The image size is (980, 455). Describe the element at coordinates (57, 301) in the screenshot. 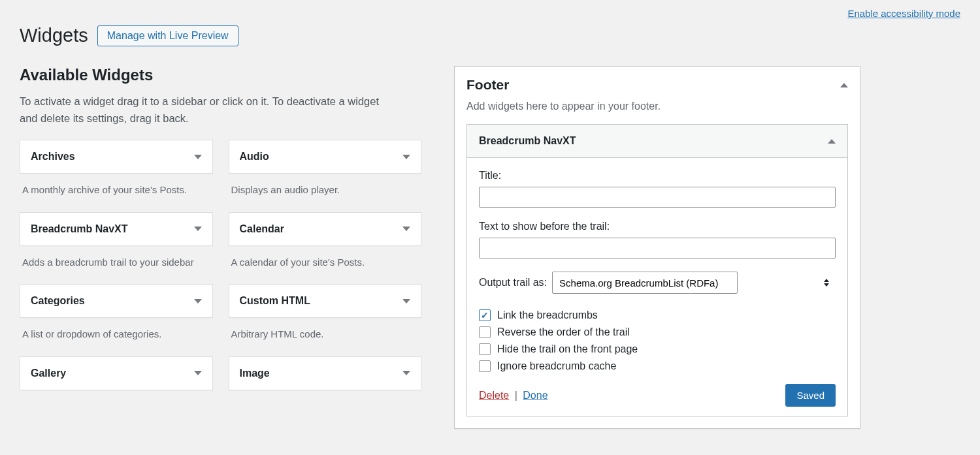

I see `widget-name: Categories` at that location.